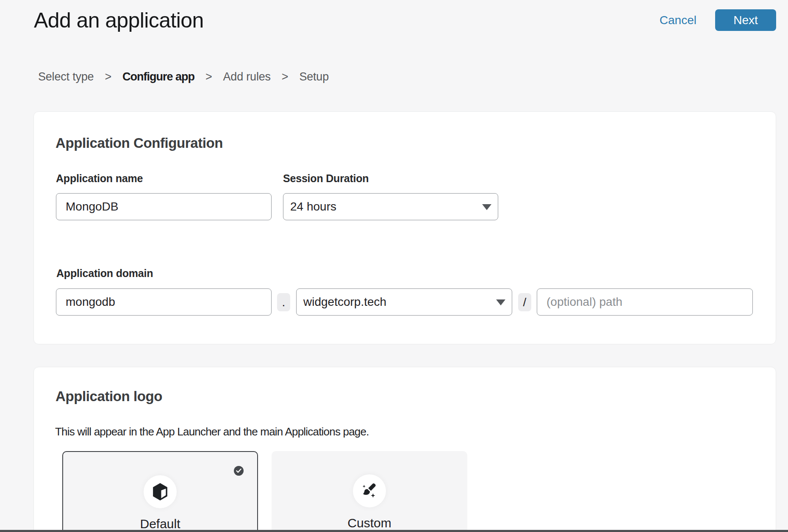  What do you see at coordinates (183, 77) in the screenshot?
I see `breadcrumb: Select type > Configure app > Add rules …` at bounding box center [183, 77].